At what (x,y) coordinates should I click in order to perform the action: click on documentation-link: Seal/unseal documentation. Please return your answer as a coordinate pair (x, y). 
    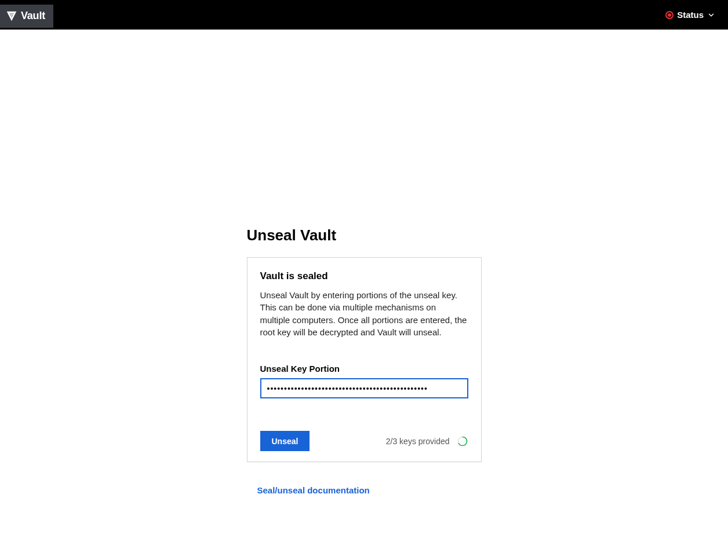
    Looking at the image, I should click on (314, 490).